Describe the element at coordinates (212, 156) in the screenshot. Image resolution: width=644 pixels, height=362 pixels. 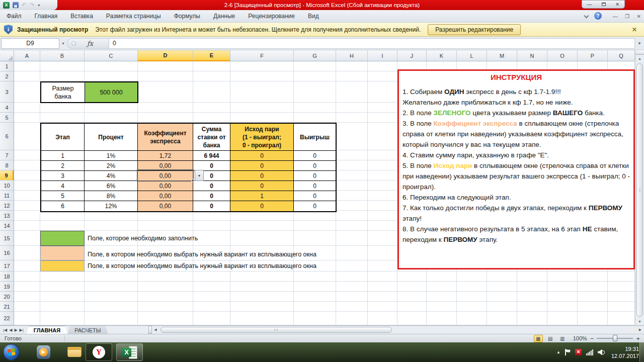
I see `cell-stake: 6 944` at that location.